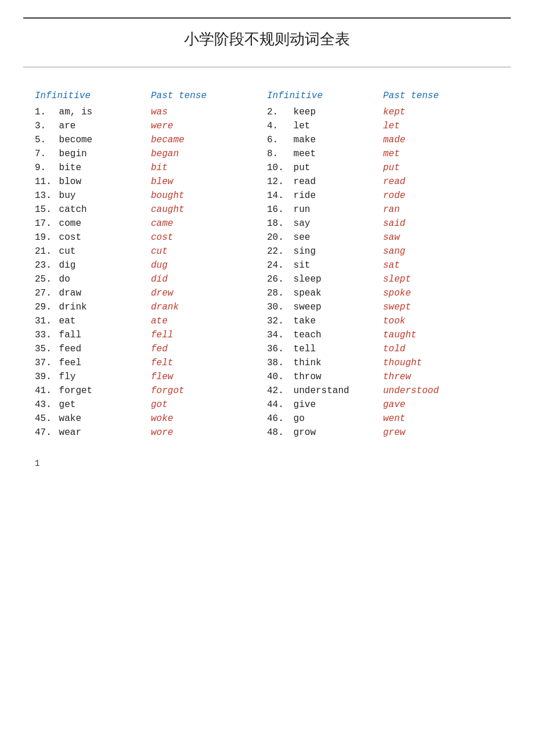  I want to click on verb-word-right: go, so click(300, 419).